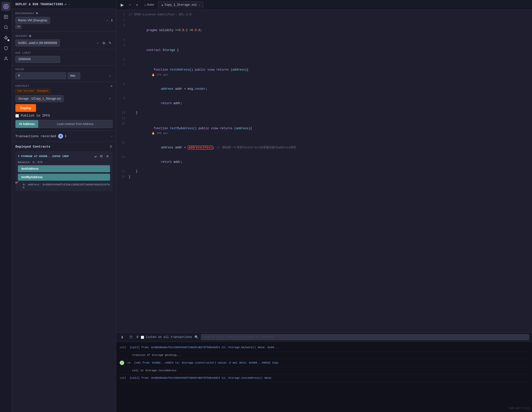  What do you see at coordinates (137, 5) in the screenshot?
I see `zoom-in-button: +` at bounding box center [137, 5].